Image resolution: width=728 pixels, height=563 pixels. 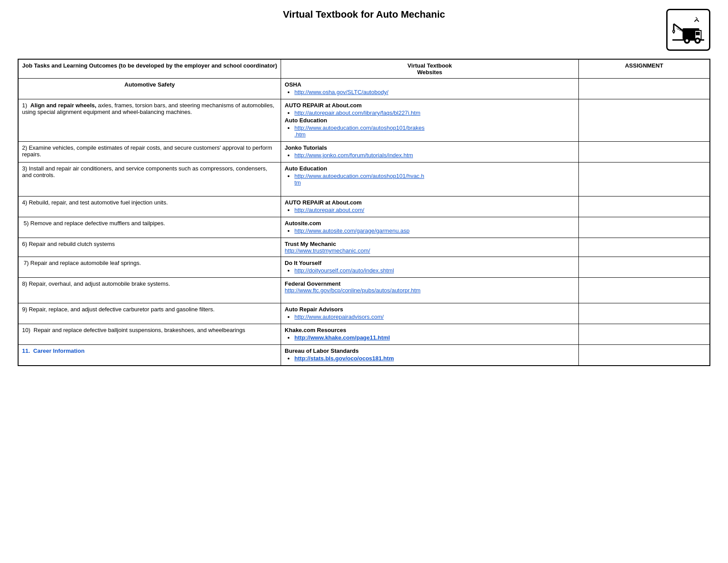 I want to click on link: http://autorepair.about.com/, so click(x=329, y=210).